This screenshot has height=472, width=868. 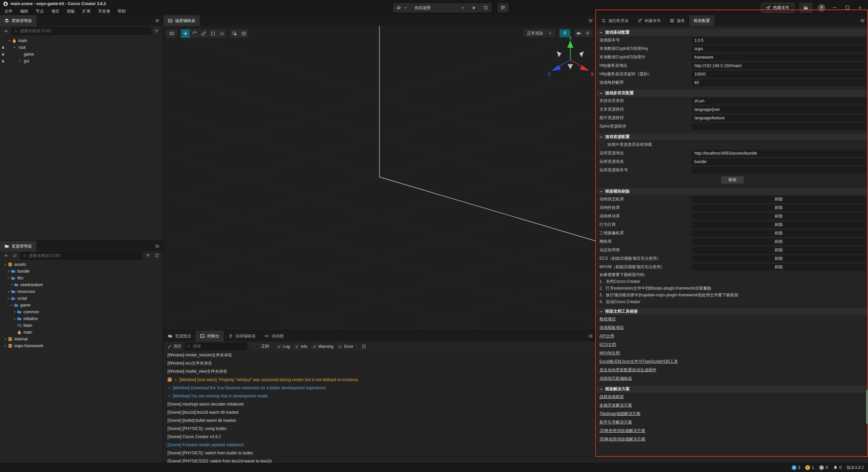 What do you see at coordinates (649, 21) in the screenshot?
I see `inspector-tab-构建发布: 构建发布` at bounding box center [649, 21].